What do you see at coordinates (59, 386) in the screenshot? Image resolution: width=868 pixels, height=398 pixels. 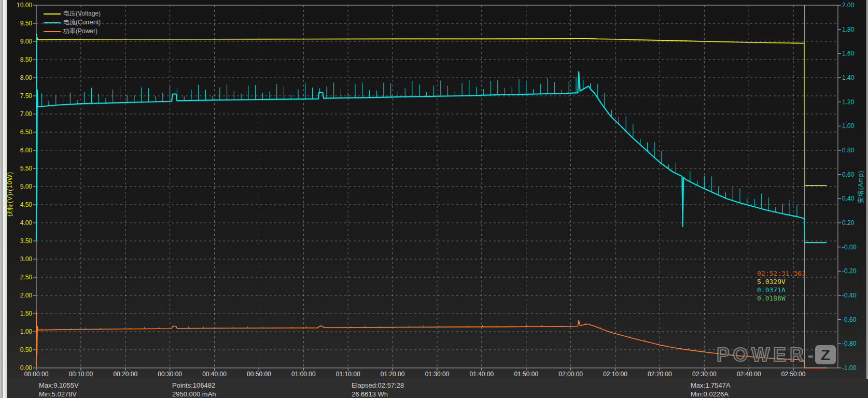 I see `stat-voltage-max: Max:9.1055V` at bounding box center [59, 386].